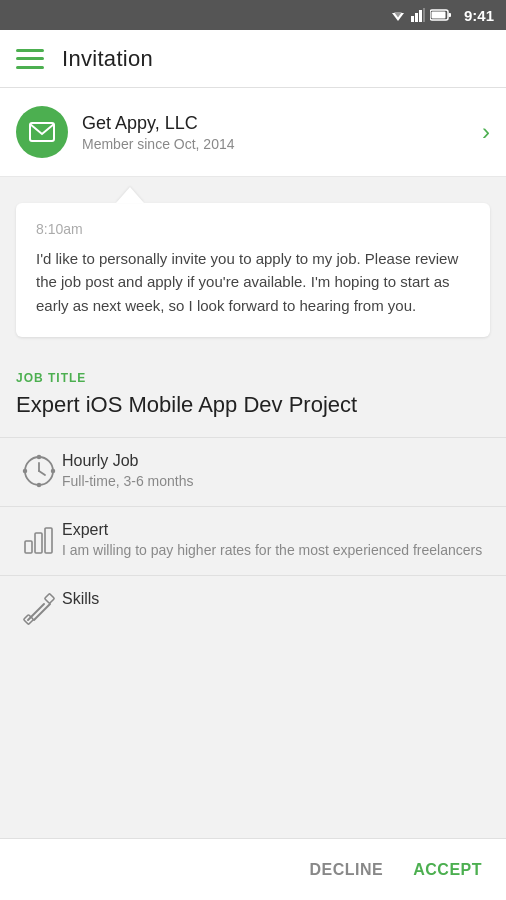 The image size is (506, 900). What do you see at coordinates (30, 59) in the screenshot?
I see `menu-button` at bounding box center [30, 59].